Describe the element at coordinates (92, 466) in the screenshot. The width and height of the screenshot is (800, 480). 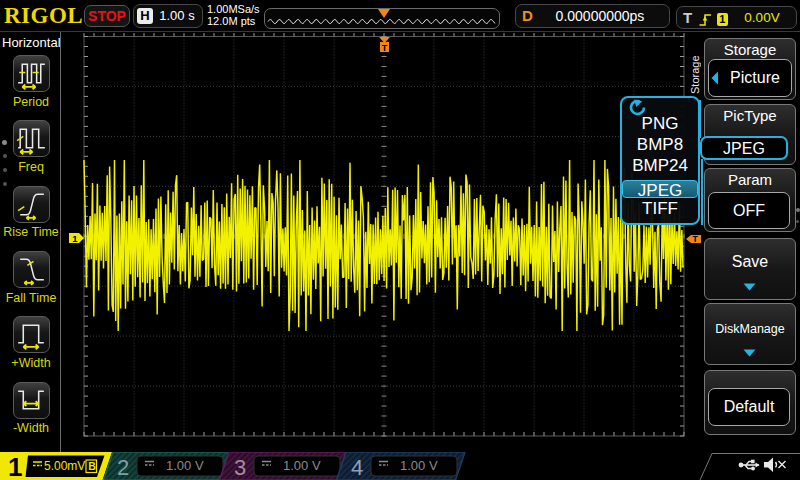
I see `svg-text: B` at that location.